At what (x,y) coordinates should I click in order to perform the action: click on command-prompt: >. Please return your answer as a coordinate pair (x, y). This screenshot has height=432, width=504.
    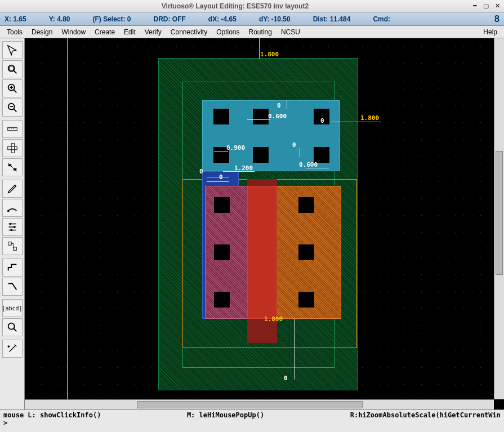
    Looking at the image, I should click on (6, 423).